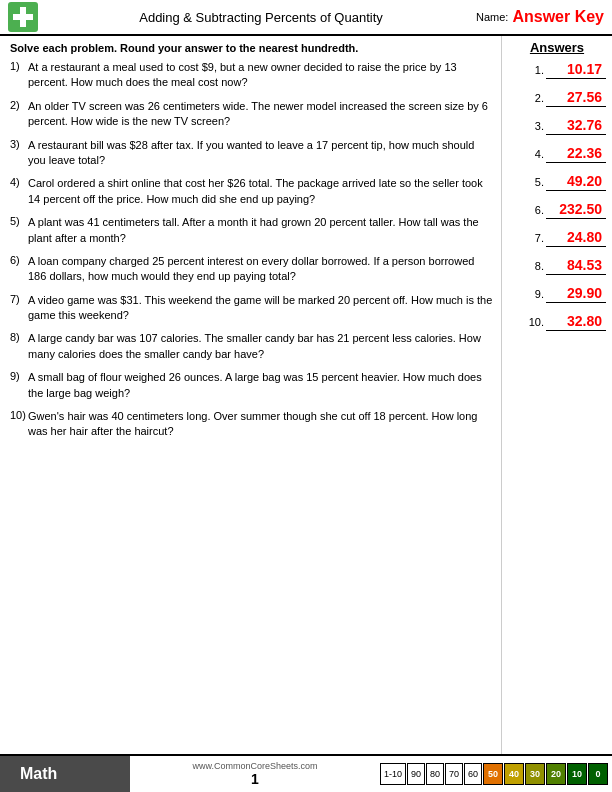  Describe the element at coordinates (557, 154) in the screenshot. I see `answer-row: 4. 22.36` at that location.